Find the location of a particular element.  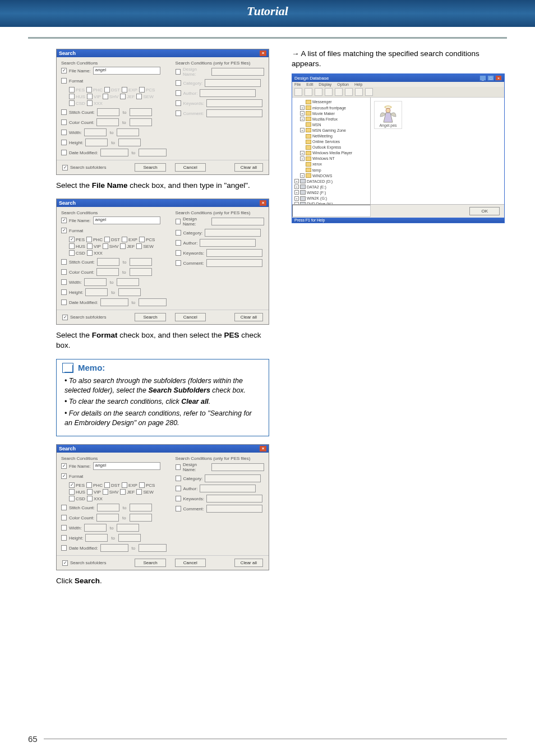

ok-button: OK is located at coordinates (485, 211).